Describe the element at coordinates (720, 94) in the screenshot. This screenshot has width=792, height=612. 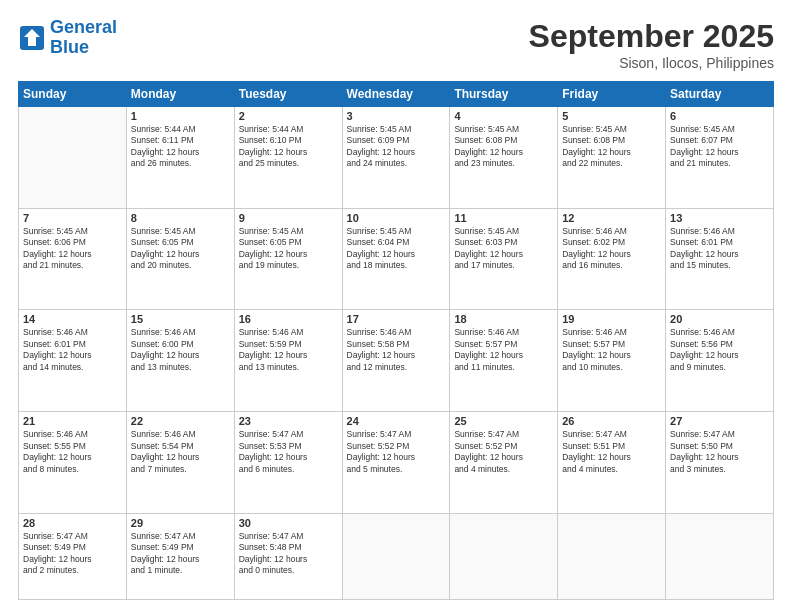
I see `weekday-header-saturday: Saturday` at that location.